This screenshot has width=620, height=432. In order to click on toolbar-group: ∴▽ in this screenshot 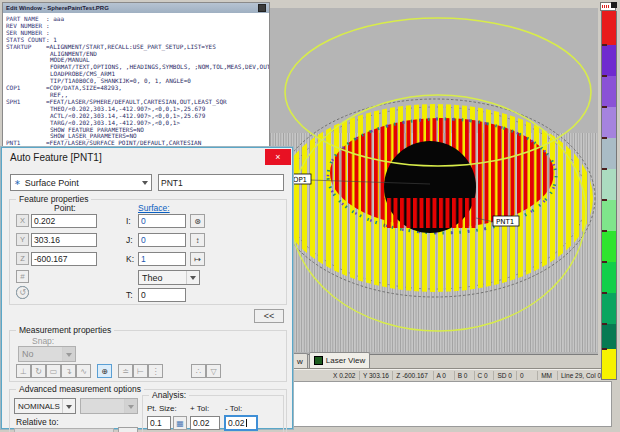, I will do `click(206, 371)`.